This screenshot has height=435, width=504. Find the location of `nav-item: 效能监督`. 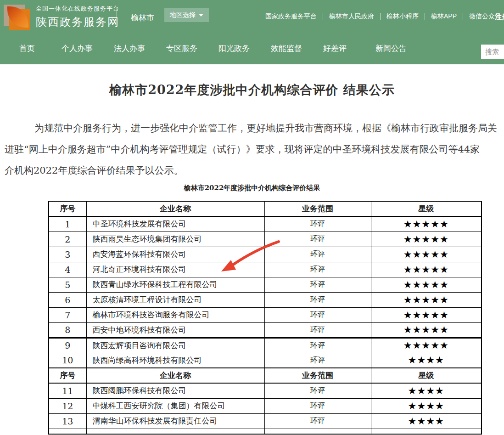

nav-item: 效能监督 is located at coordinates (286, 49).